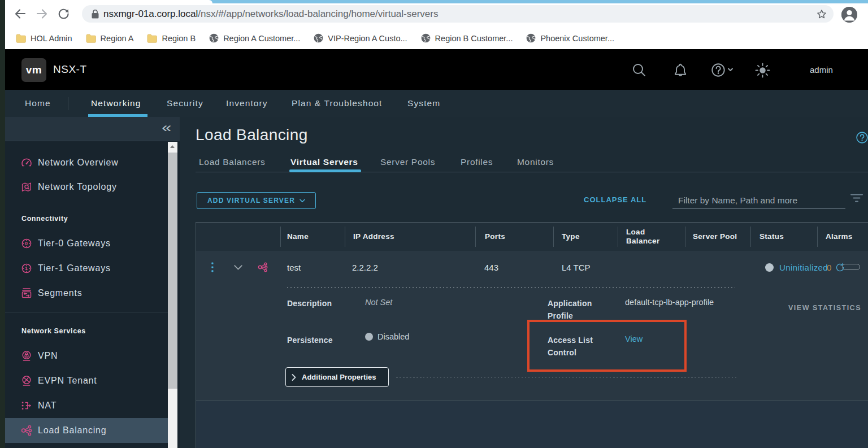  What do you see at coordinates (27, 406) in the screenshot?
I see `nat-icon` at bounding box center [27, 406].